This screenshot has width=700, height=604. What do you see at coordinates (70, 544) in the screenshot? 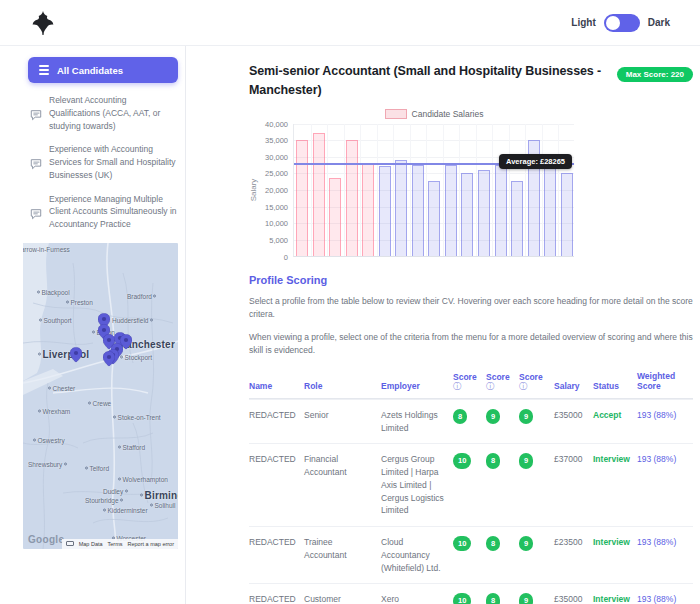
I see `keyboard-shortcuts-icon` at bounding box center [70, 544].